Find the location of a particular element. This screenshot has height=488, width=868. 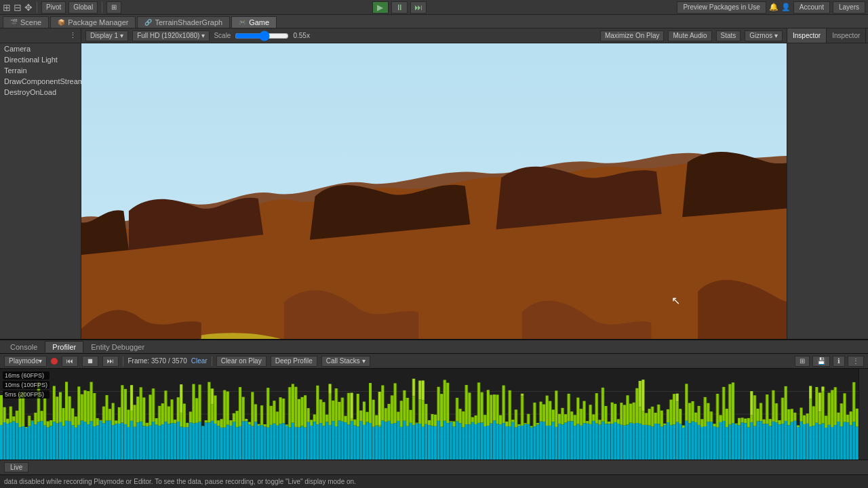

console-tab: Console is located at coordinates (24, 347).